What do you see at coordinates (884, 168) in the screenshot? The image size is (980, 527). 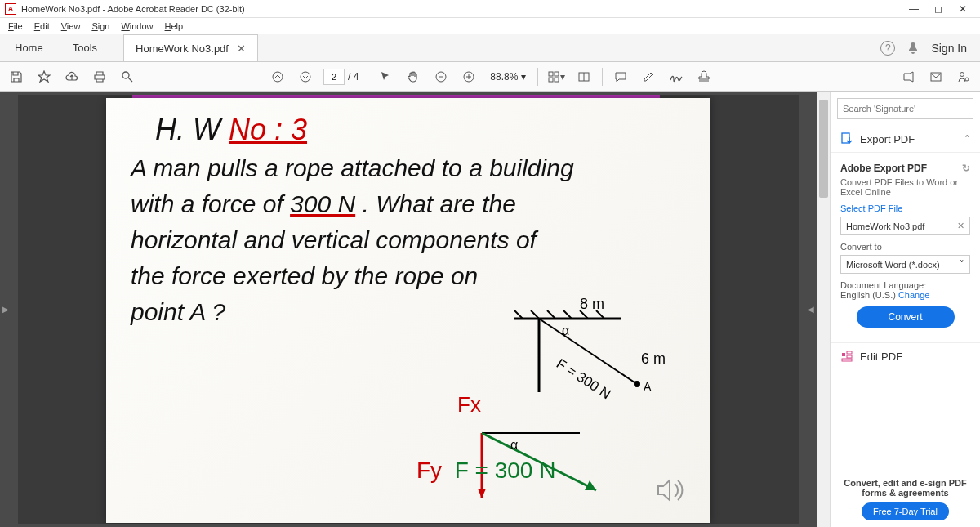 I see `adobe-export-title: Adobe Export PDF` at bounding box center [884, 168].